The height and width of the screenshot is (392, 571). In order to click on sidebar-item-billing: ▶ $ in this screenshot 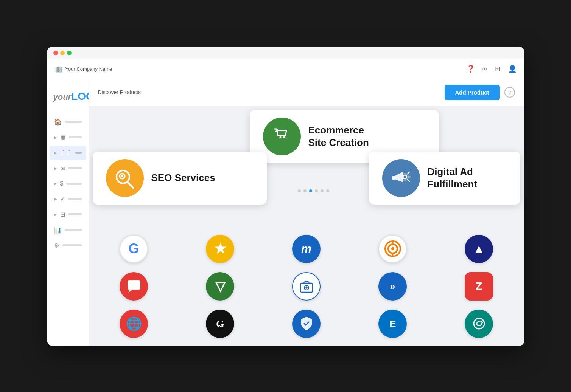, I will do `click(68, 184)`.